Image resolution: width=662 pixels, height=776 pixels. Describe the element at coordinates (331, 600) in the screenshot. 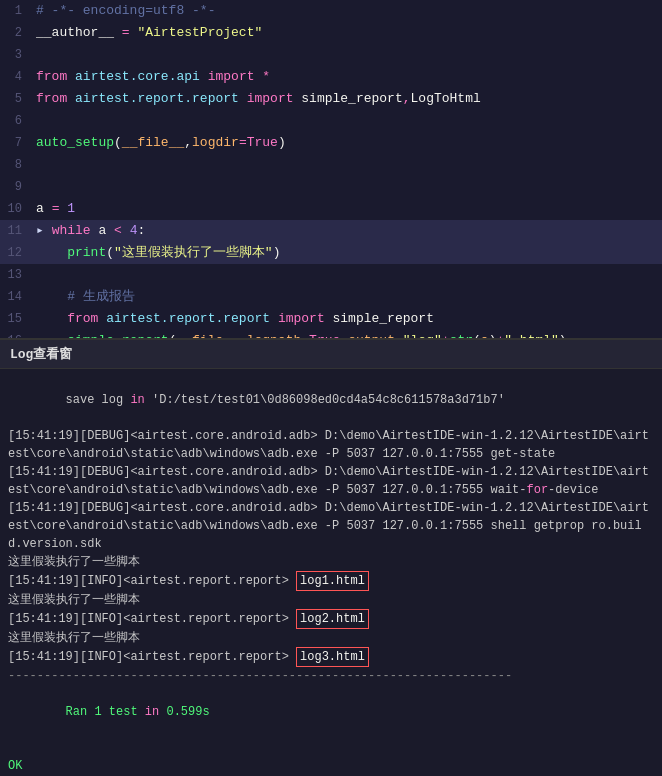

I see `log-line-c2: 这里假装执行了一些脚本` at that location.